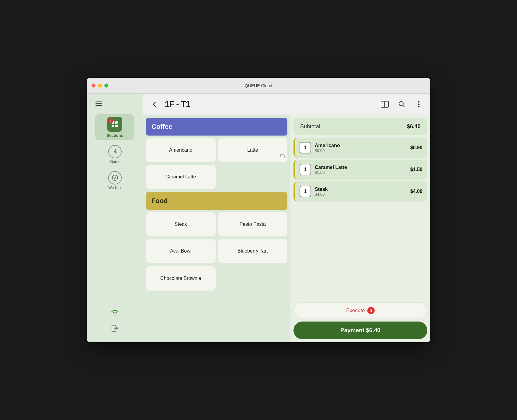 This screenshot has width=517, height=420. Describe the element at coordinates (361, 170) in the screenshot. I see `order-item-caramel-latte-info: Caramel Latte $1.50` at that location.